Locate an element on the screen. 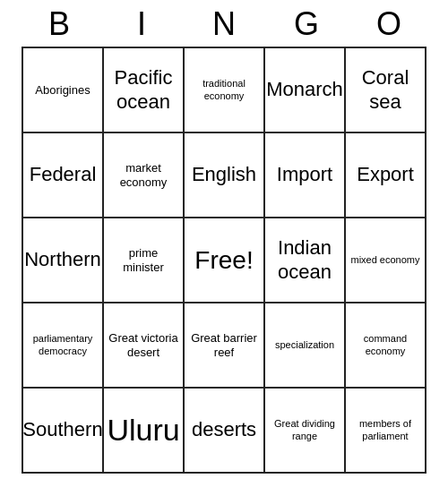  bingo-letter: N is located at coordinates (224, 24).